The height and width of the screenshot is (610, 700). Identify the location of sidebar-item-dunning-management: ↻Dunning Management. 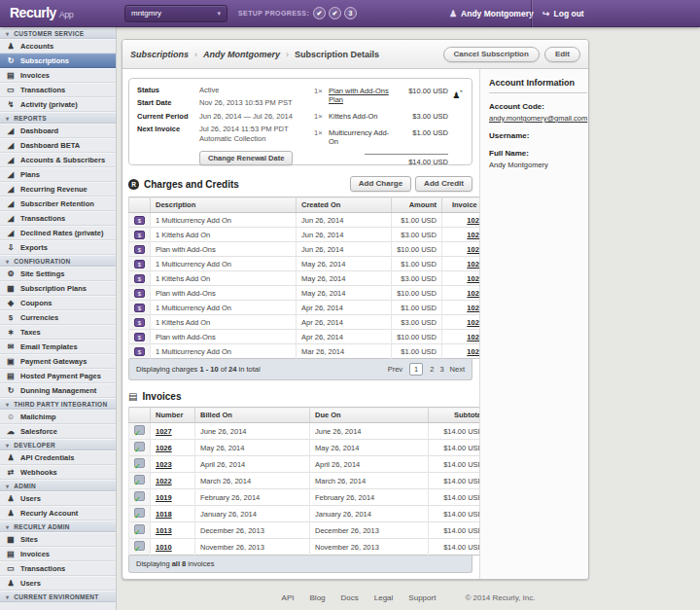
(58, 391).